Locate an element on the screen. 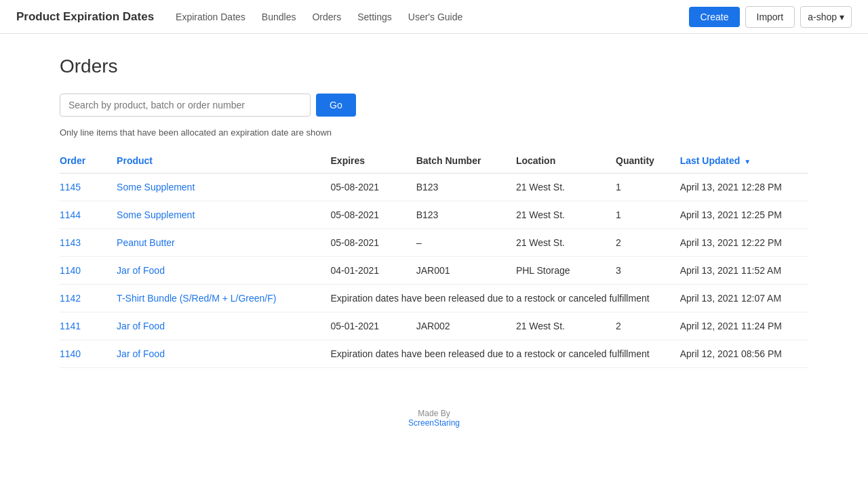  order-cell: 1141 is located at coordinates (88, 327).